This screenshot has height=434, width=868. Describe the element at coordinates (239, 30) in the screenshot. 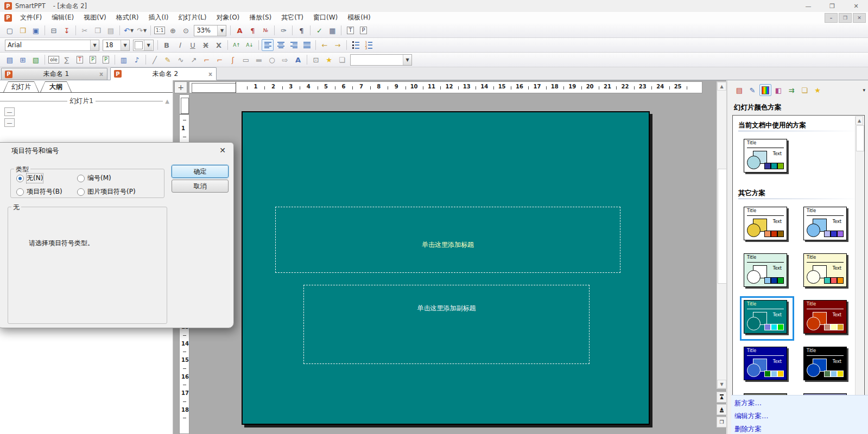

I see `font-color-icon: A` at that location.